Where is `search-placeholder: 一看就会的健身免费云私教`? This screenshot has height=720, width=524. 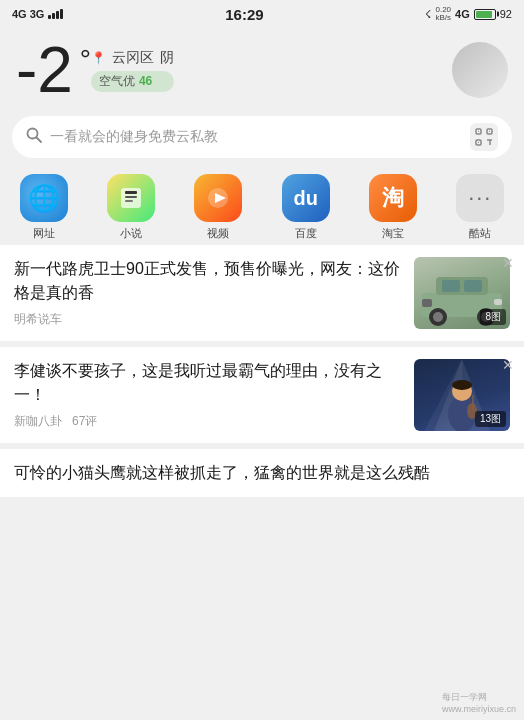 search-placeholder: 一看就会的健身免费云私教 is located at coordinates (256, 137).